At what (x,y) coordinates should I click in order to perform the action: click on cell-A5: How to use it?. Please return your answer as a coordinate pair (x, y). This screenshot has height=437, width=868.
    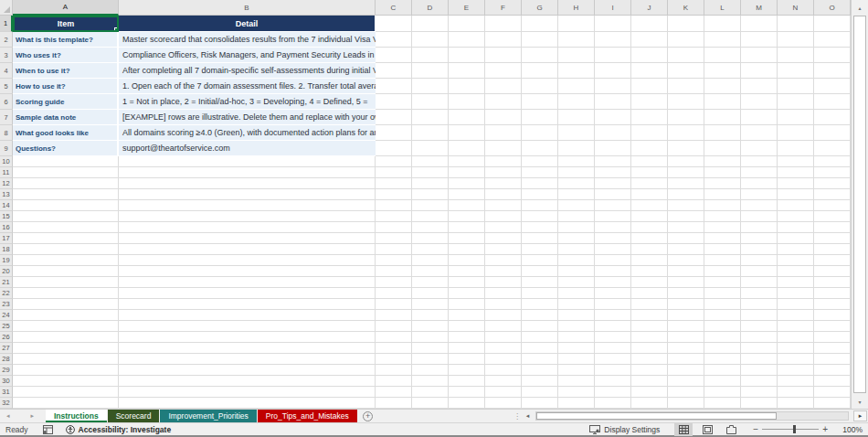
    Looking at the image, I should click on (66, 86).